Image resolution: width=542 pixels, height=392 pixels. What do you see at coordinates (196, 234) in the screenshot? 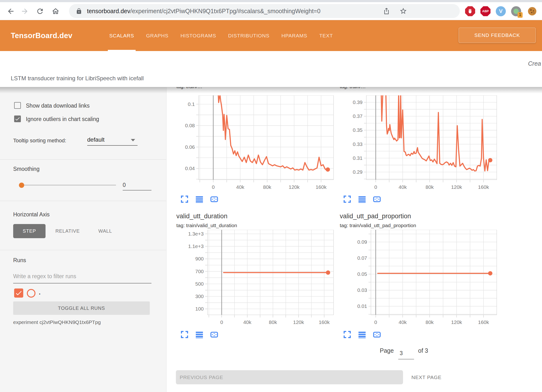
I see `svg-text: 1.3e+3` at bounding box center [196, 234].